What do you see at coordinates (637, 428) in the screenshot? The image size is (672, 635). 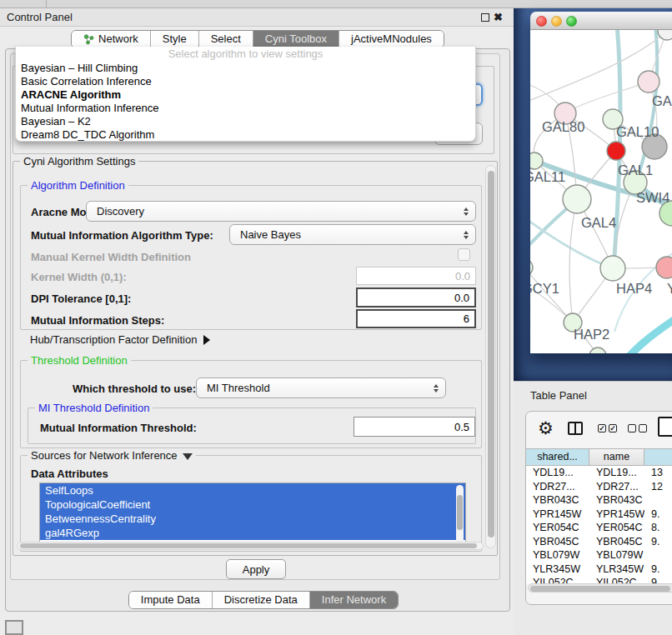 I see `deselect-all-icon` at bounding box center [637, 428].